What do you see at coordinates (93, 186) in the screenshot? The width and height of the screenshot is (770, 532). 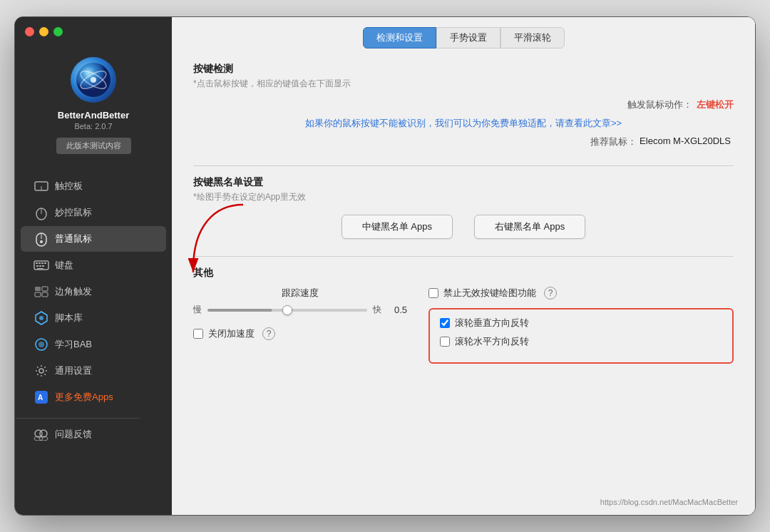 I see `sidebar-item-touchpad: 触控板` at bounding box center [93, 186].